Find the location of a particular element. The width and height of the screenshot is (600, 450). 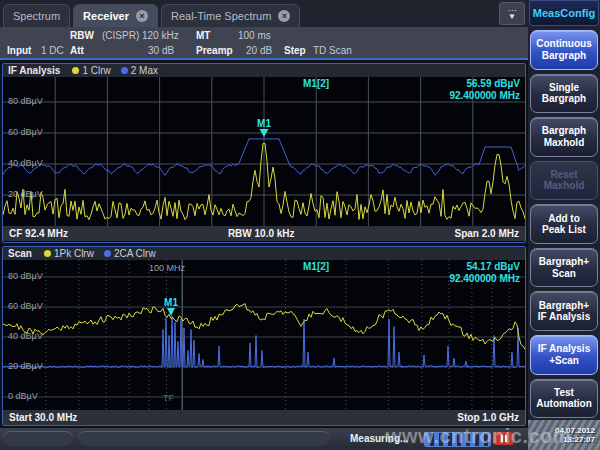

step-label: Step is located at coordinates (295, 50).